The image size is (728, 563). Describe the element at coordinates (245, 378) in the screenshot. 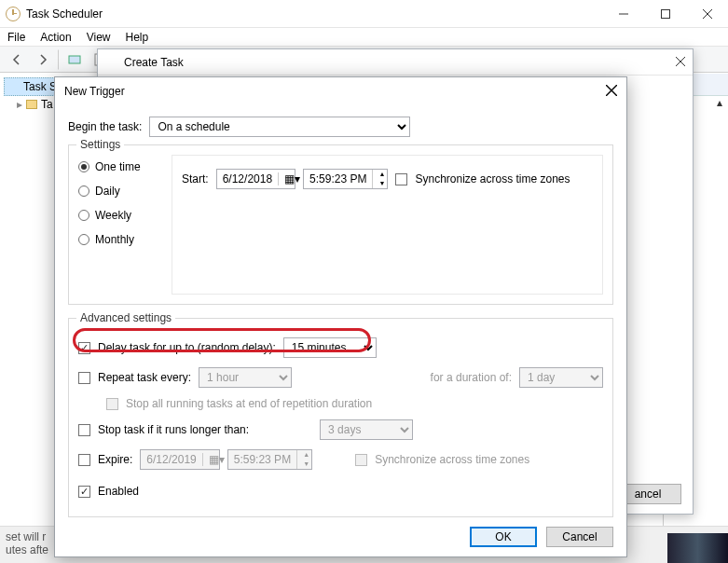

I see `repeat-select: 1 hour` at that location.